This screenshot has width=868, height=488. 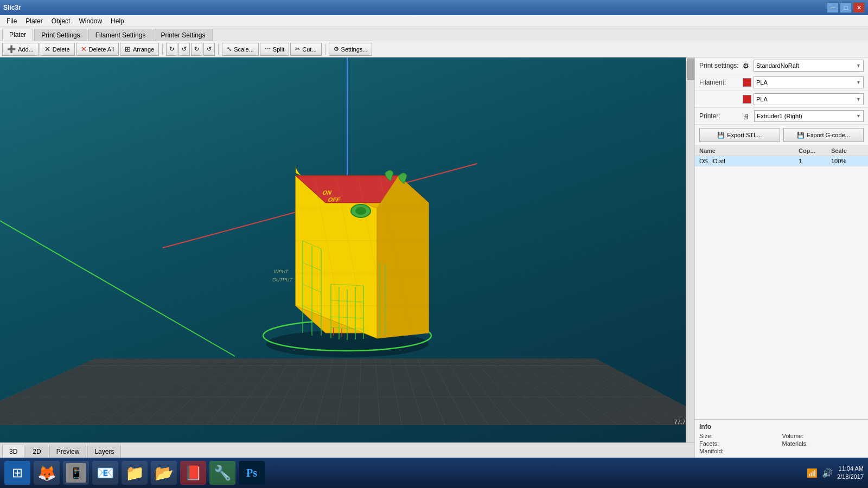 I want to click on col-name-header: Name, so click(x=749, y=151).